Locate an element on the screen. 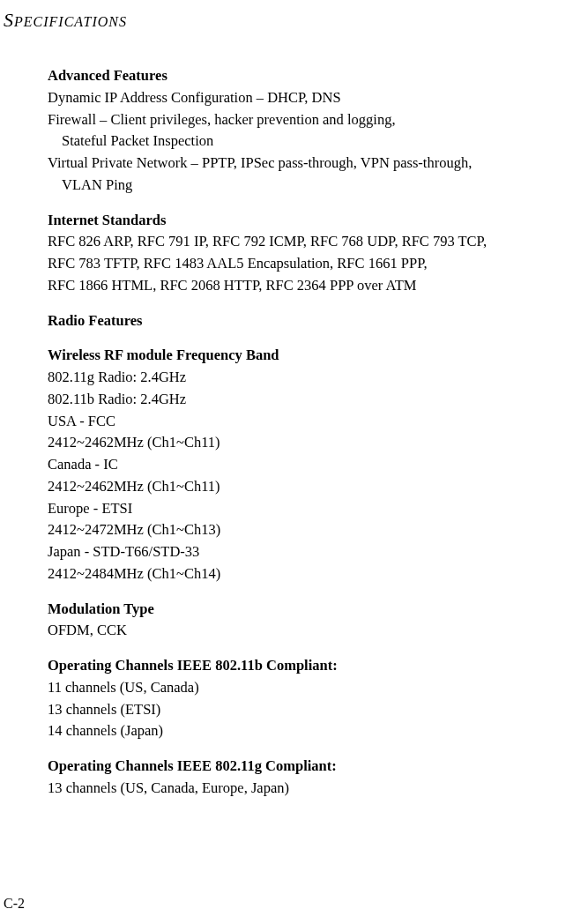  header-text: PECIFICATIONS is located at coordinates (71, 21).